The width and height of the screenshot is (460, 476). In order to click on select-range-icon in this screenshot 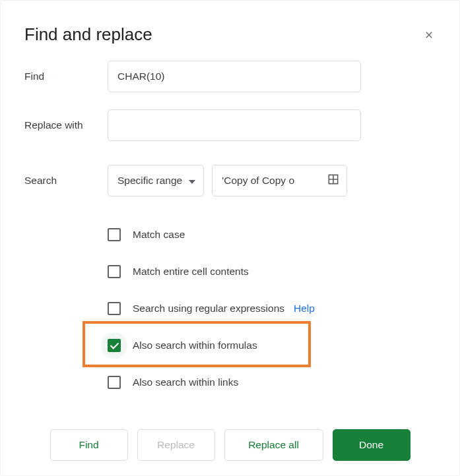, I will do `click(333, 181)`.